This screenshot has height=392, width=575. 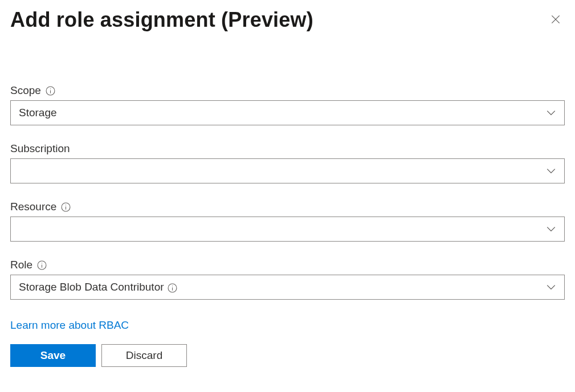 I want to click on role-value: Storage Blob Data Contributor, so click(x=98, y=287).